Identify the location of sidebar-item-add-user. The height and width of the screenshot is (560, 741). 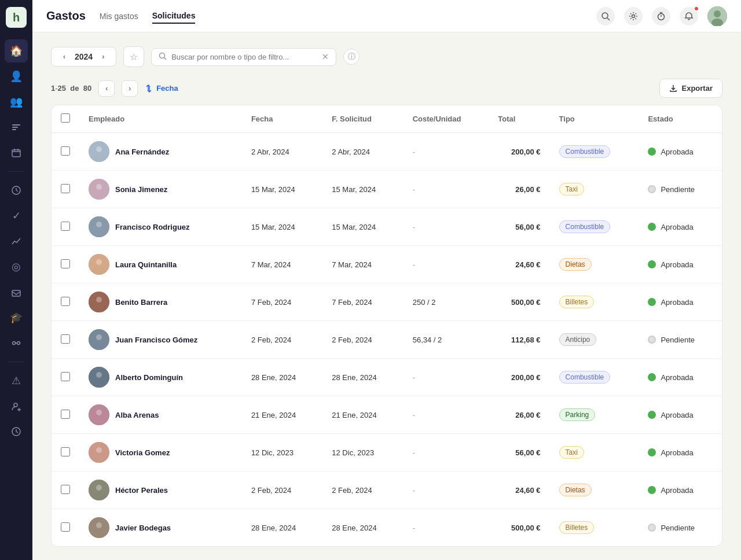
(16, 406).